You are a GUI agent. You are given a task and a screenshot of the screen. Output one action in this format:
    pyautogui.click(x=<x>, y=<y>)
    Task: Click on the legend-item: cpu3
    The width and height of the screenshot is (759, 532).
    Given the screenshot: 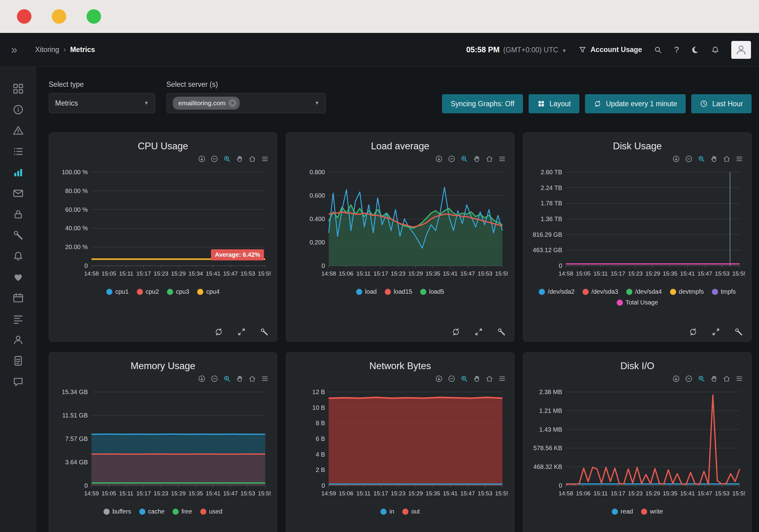 What is the action you would take?
    pyautogui.click(x=178, y=292)
    